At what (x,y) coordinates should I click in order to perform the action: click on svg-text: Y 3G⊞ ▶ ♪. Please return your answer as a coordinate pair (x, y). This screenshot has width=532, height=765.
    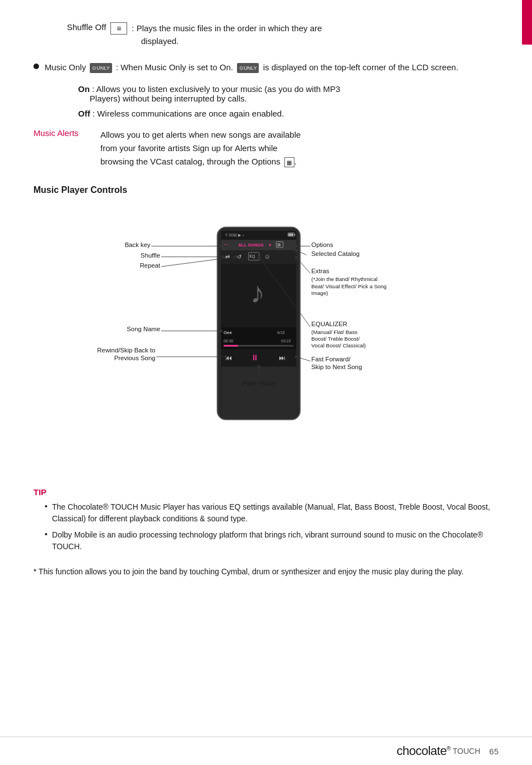
    Looking at the image, I should click on (235, 235).